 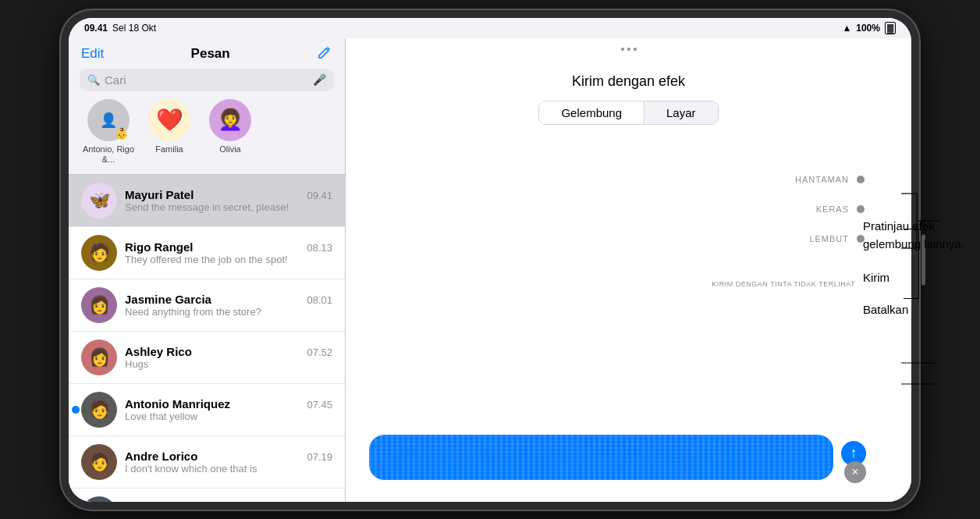 What do you see at coordinates (320, 248) in the screenshot?
I see `msg-time: 08.13` at bounding box center [320, 248].